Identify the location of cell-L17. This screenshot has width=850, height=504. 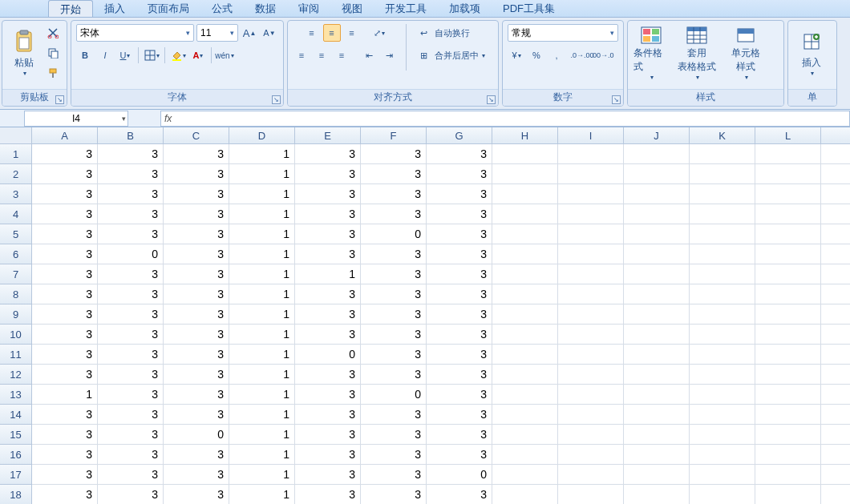
(788, 474).